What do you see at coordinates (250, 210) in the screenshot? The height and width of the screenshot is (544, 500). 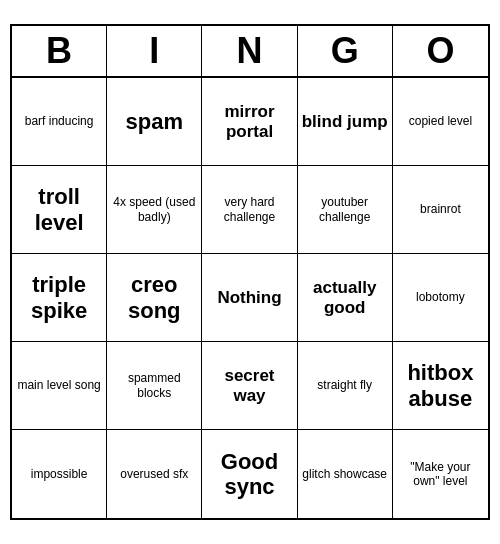 I see `bingo-cell-7: very hard challenge` at bounding box center [250, 210].